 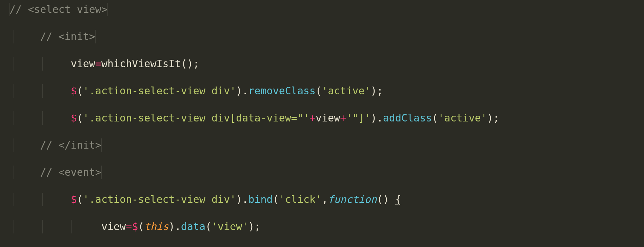 I want to click on comment-text: // <select view>, so click(x=58, y=10).